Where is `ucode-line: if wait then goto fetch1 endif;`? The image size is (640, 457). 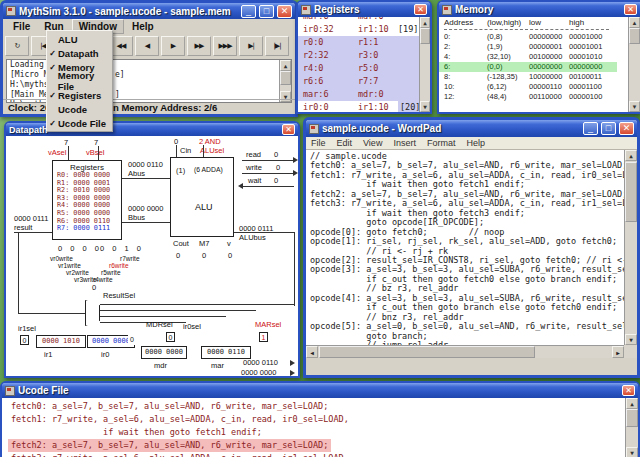 ucode-line: if wait then goto fetch1 endif; is located at coordinates (136, 432).